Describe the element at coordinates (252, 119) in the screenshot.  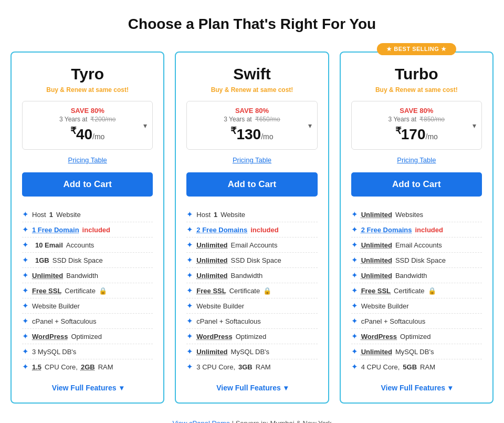
I see `original-price-row: 3 Years at ₹650/mo` at that location.